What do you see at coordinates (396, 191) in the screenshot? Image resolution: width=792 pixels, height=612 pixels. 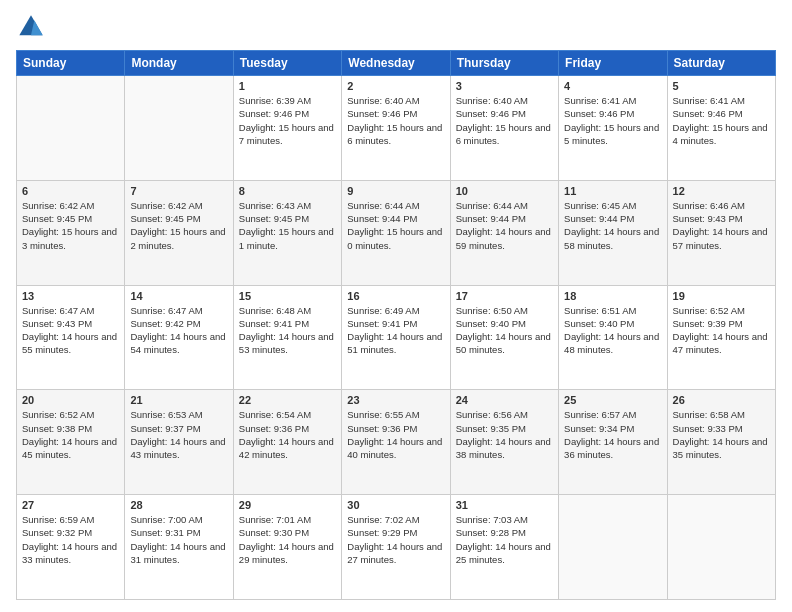 I see `day-number: 9` at bounding box center [396, 191].